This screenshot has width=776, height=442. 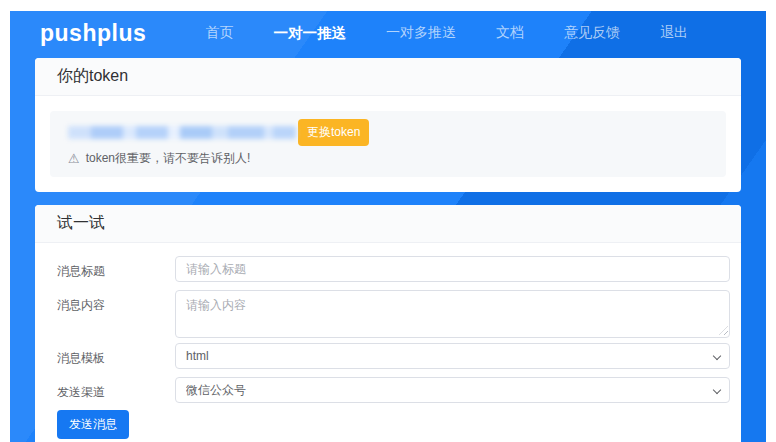 What do you see at coordinates (452, 390) in the screenshot?
I see `send-channel-select: 微信公众号` at bounding box center [452, 390].